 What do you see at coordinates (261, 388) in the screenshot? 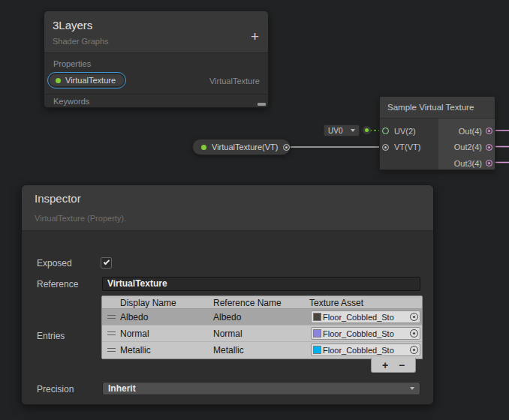
I see `precision-dropdown: Inherit` at bounding box center [261, 388].